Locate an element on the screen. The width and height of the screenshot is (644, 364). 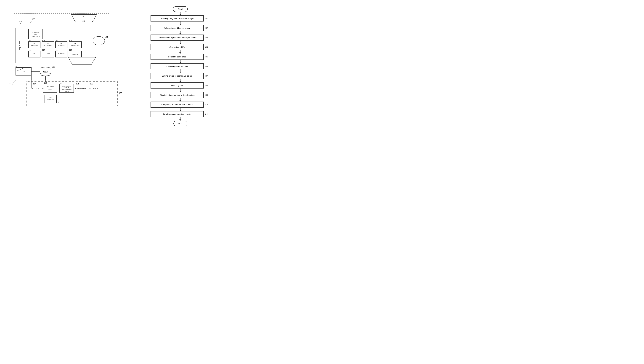
svg-text: PHASE is located at coordinates (48, 53).